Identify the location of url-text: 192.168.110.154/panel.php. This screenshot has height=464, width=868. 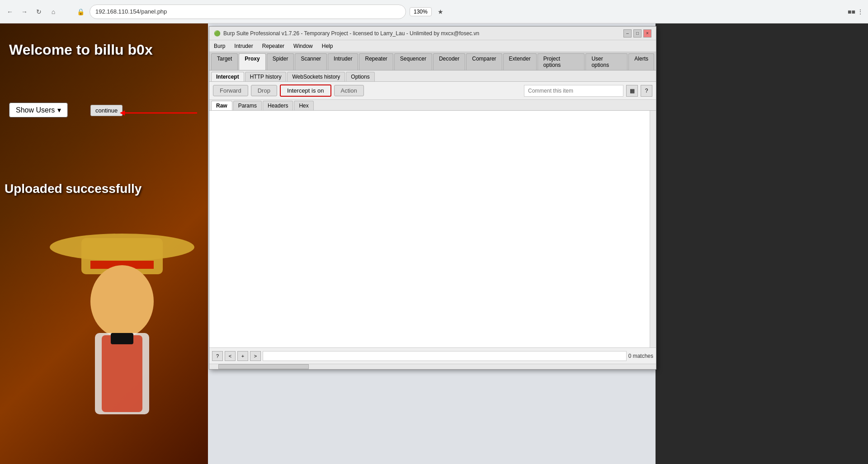
(131, 12).